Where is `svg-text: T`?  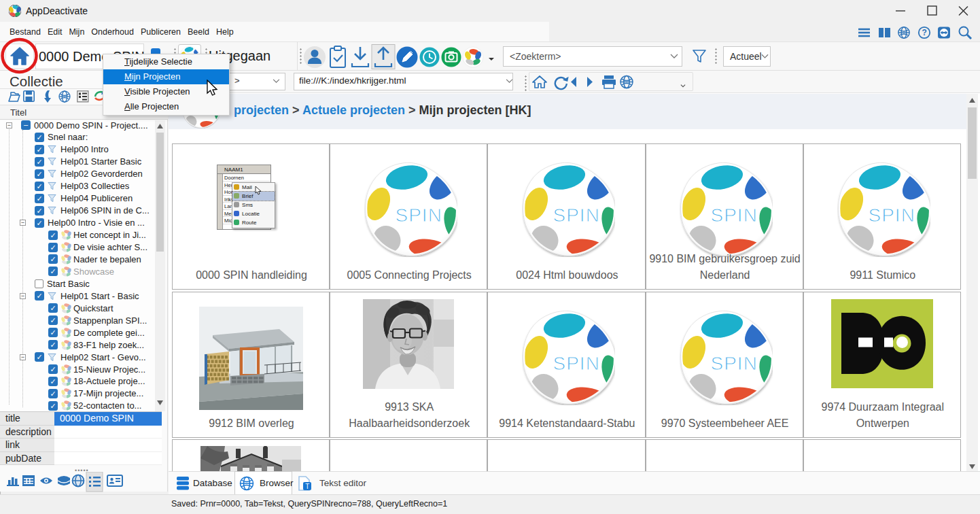
svg-text: T is located at coordinates (307, 487).